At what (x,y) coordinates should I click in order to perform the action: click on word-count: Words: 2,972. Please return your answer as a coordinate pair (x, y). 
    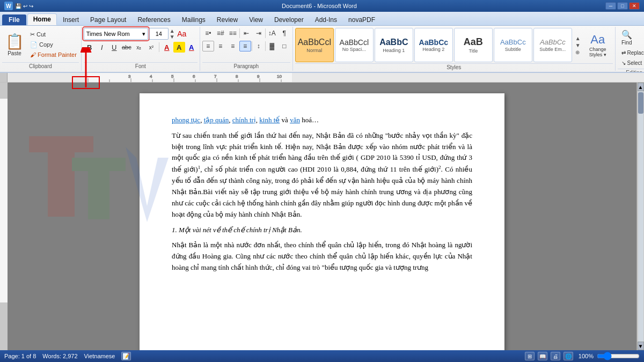
    Looking at the image, I should click on (60, 356).